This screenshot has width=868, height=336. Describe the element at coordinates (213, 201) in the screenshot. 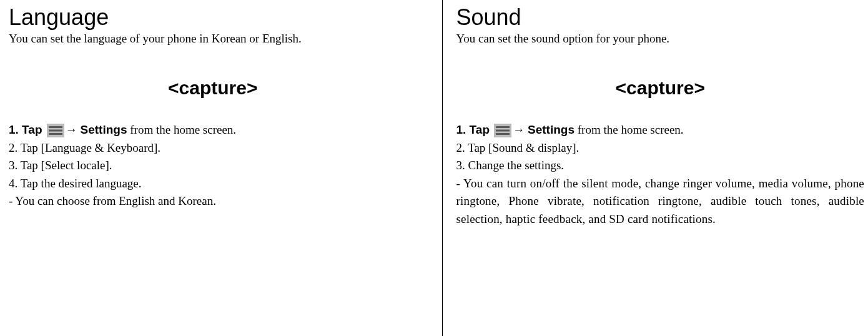

I see `language-note: - You can choose from English and Korean…` at that location.